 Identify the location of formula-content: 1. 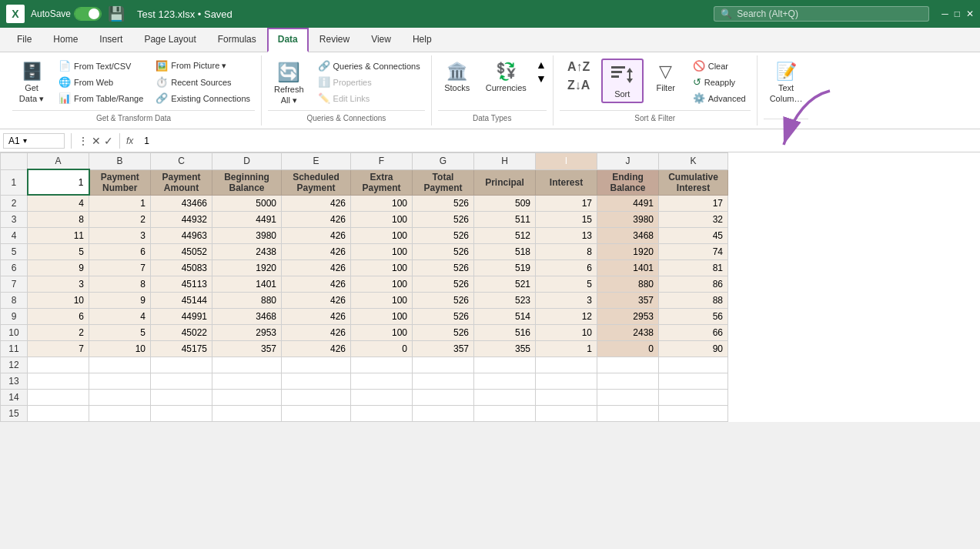
(558, 141).